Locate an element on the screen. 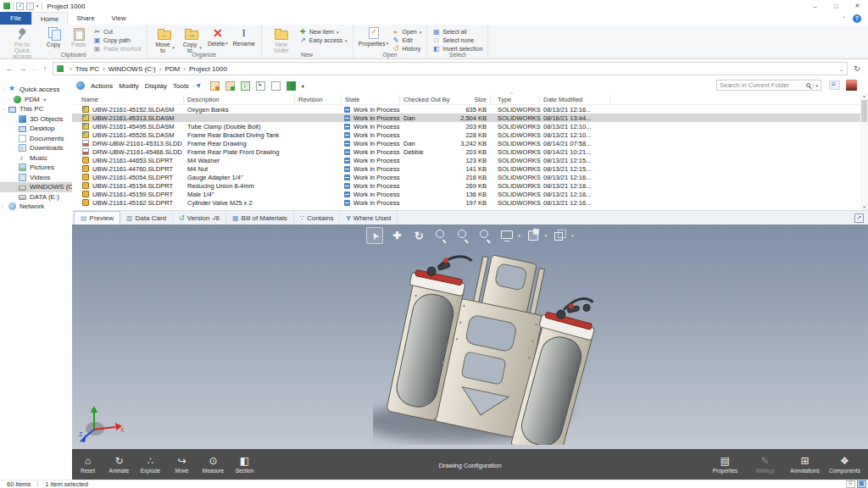 Image resolution: width=868 pixels, height=488 pixels. sidebar-item: Desktop is located at coordinates (36, 129).